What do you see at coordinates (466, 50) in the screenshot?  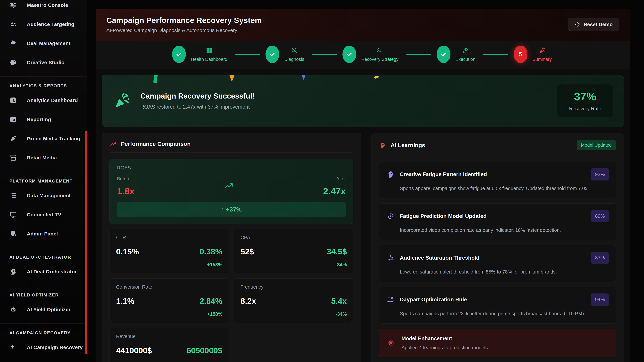 I see `rocket-icon` at bounding box center [466, 50].